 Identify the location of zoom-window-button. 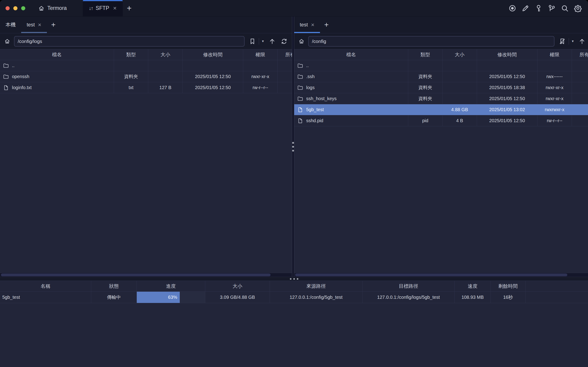
(23, 8).